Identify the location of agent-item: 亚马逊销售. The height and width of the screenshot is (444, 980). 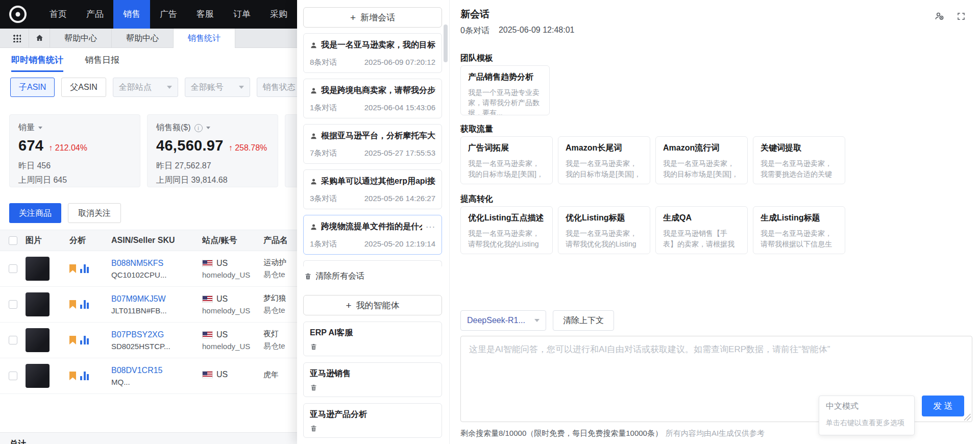
(373, 380).